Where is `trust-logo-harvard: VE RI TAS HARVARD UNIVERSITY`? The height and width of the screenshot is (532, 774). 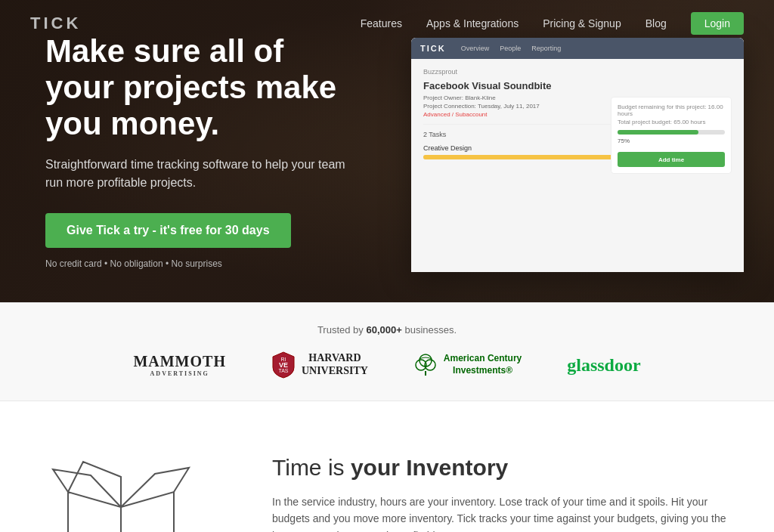 trust-logo-harvard: VE RI TAS HARVARD UNIVERSITY is located at coordinates (320, 365).